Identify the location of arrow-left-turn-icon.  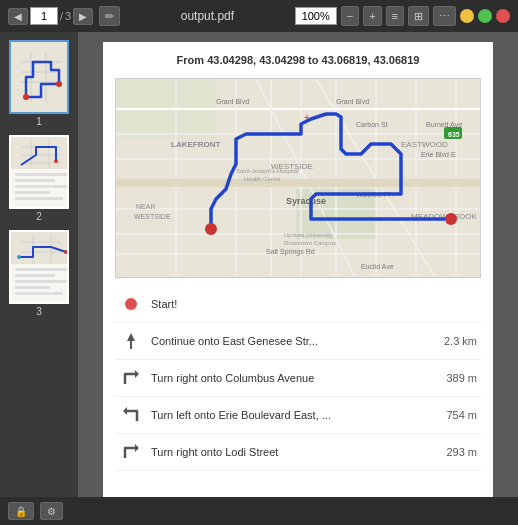
(131, 415).